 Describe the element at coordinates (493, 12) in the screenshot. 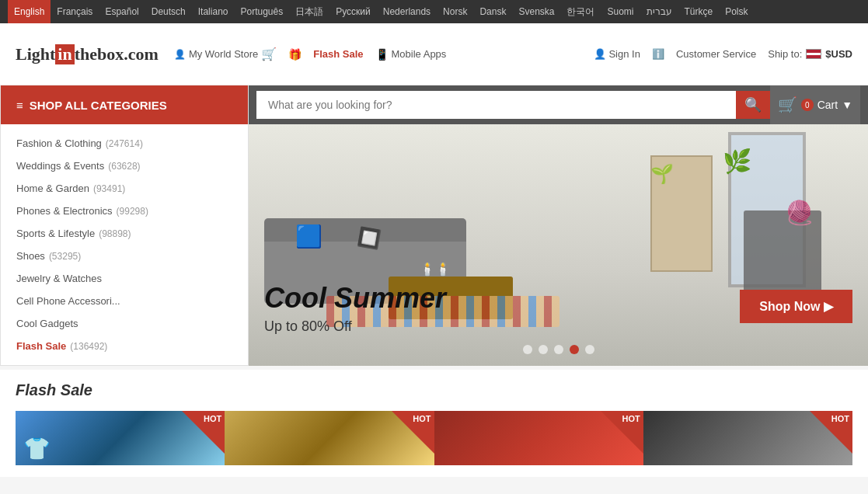

I see `lang-dansk: Dansk` at that location.